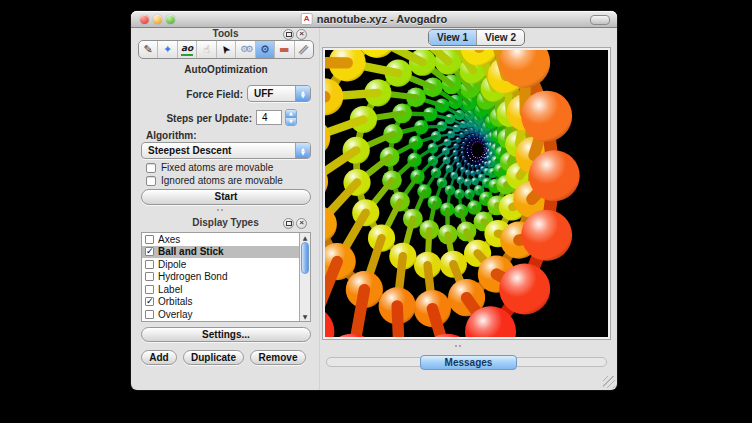  Describe the element at coordinates (226, 50) in the screenshot. I see `select-tool-icon: ➤` at that location.